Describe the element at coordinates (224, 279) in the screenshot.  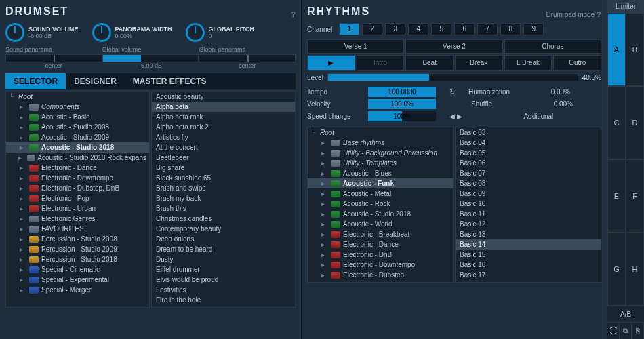
I see `preset-item: Elvis would be proud` at that location.